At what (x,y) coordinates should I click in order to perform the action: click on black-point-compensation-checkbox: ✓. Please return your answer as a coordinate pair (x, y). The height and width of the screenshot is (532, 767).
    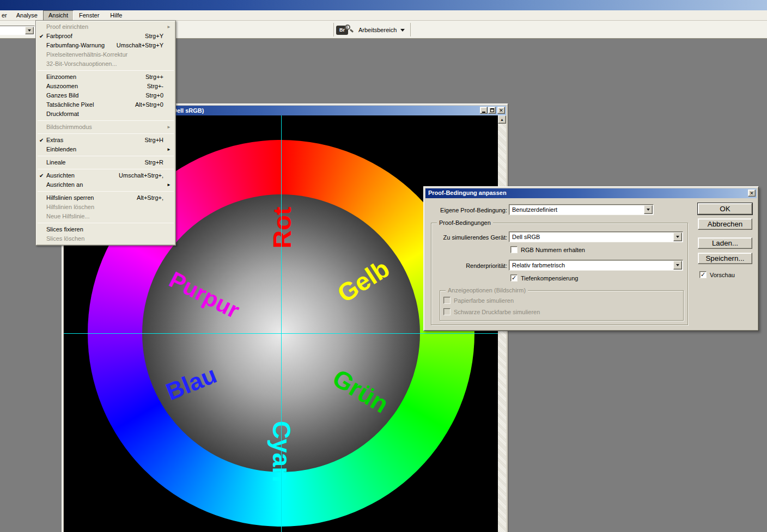
    Looking at the image, I should click on (514, 278).